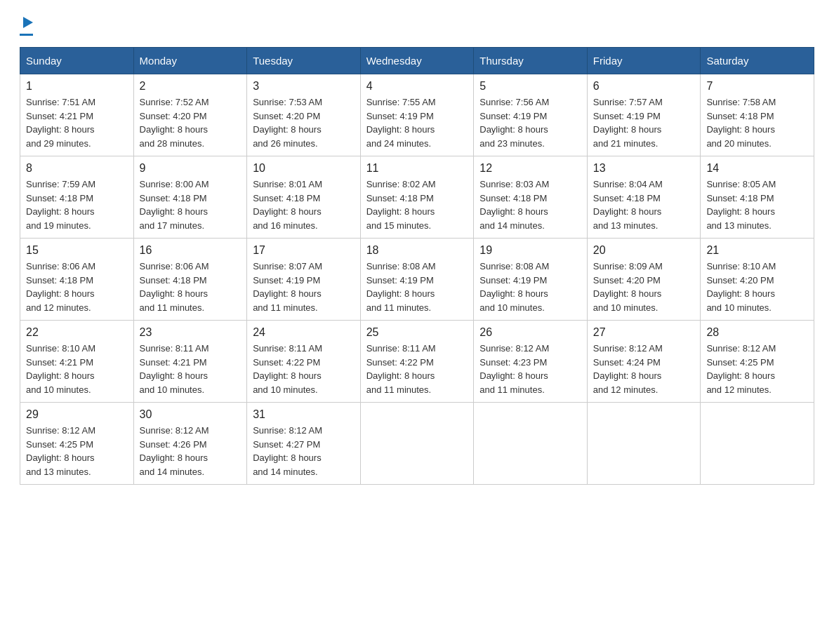  Describe the element at coordinates (757, 279) in the screenshot. I see `calendar-day-cell: 21 Sunrise: 8:10 AMSunset: 4:20 PMDaylig…` at that location.